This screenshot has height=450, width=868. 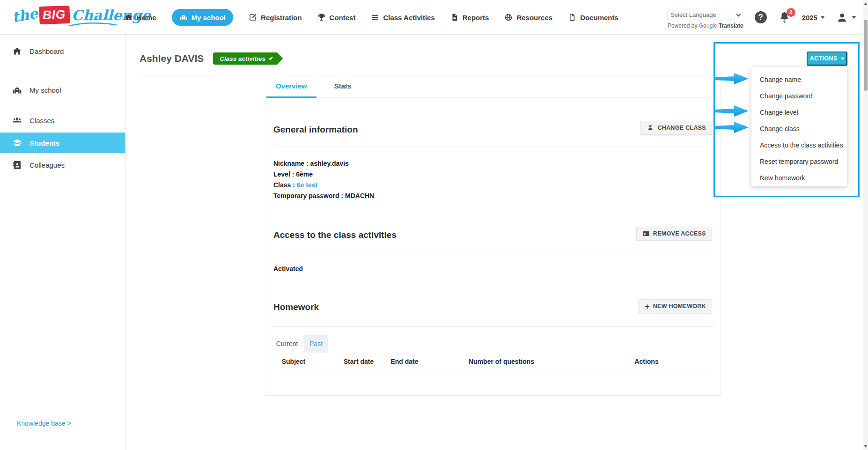 I want to click on menu-item-change-class: Change class, so click(x=799, y=128).